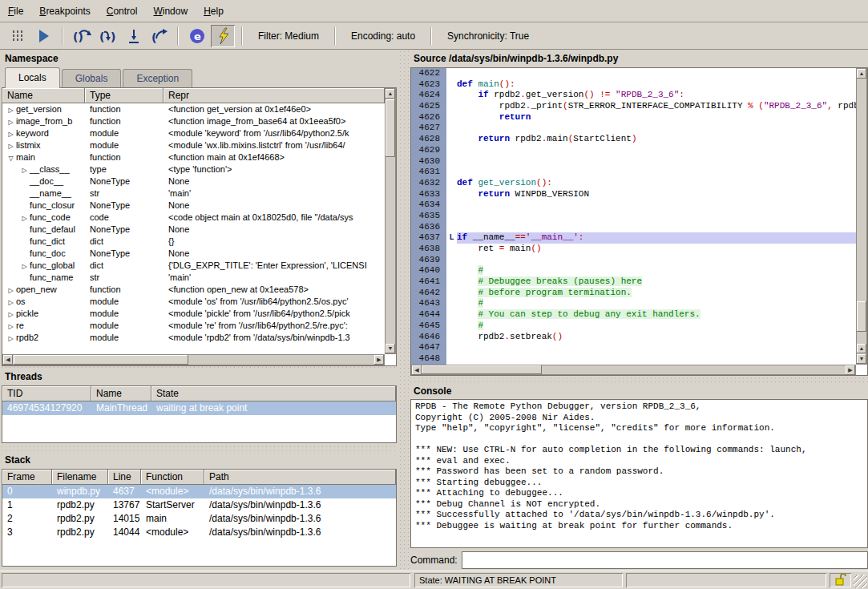 Image resolution: width=868 pixels, height=589 pixels. I want to click on namespace-row: ▷open_newfunction<function open_new at 0…, so click(194, 290).